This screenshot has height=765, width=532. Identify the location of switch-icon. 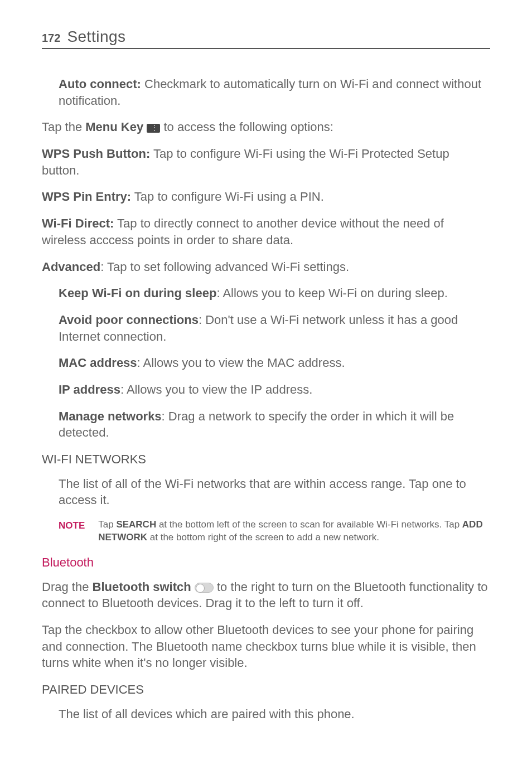
(204, 588).